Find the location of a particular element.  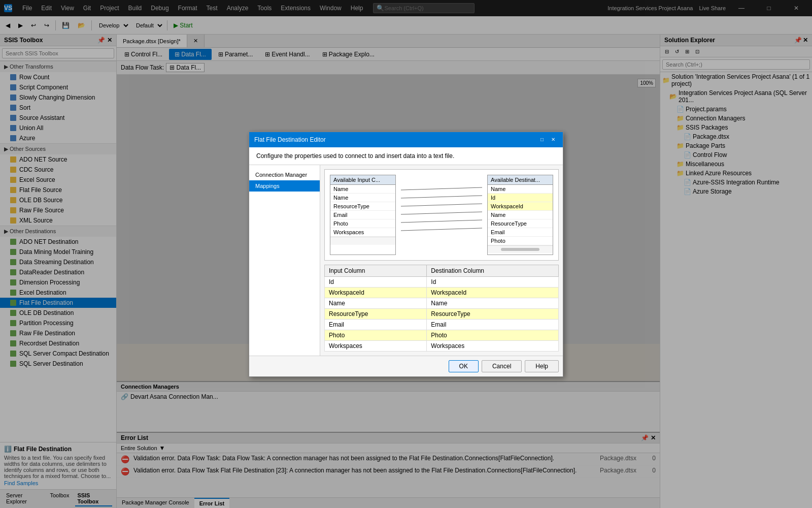

dest-cell-4: Email is located at coordinates (493, 324).